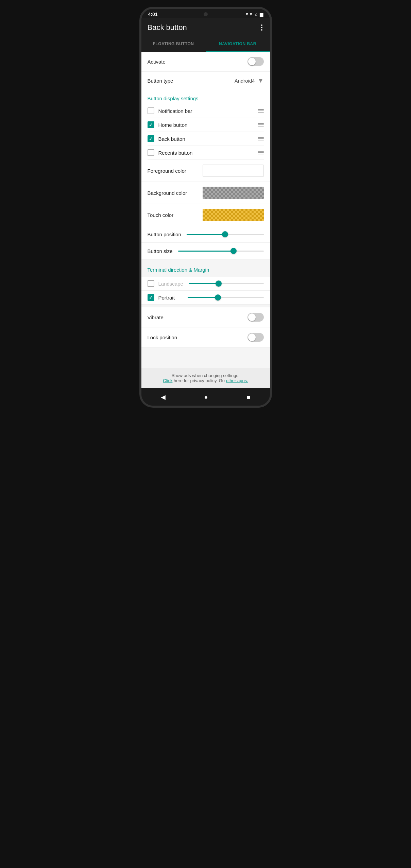 The height and width of the screenshot is (868, 411). I want to click on portrait-label: Portrait, so click(170, 298).